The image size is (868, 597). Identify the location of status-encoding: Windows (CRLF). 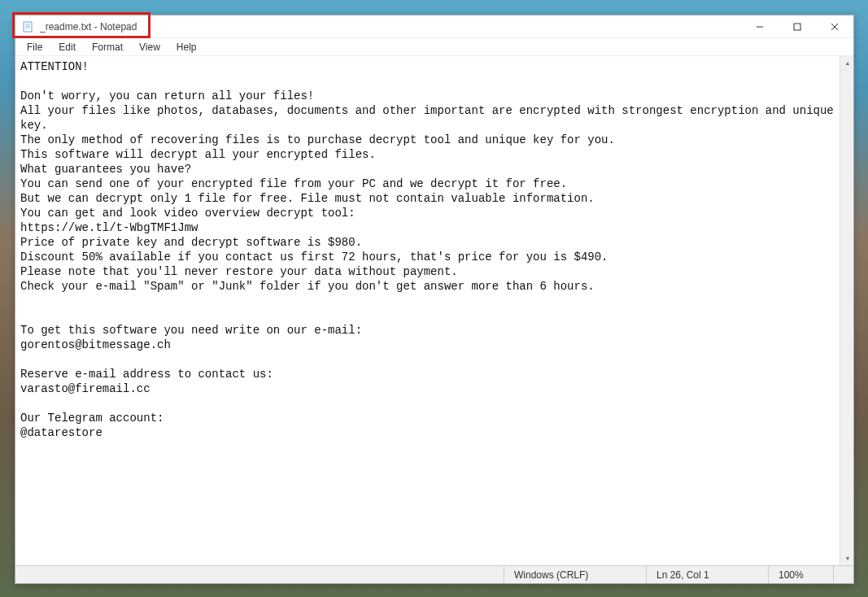
(574, 574).